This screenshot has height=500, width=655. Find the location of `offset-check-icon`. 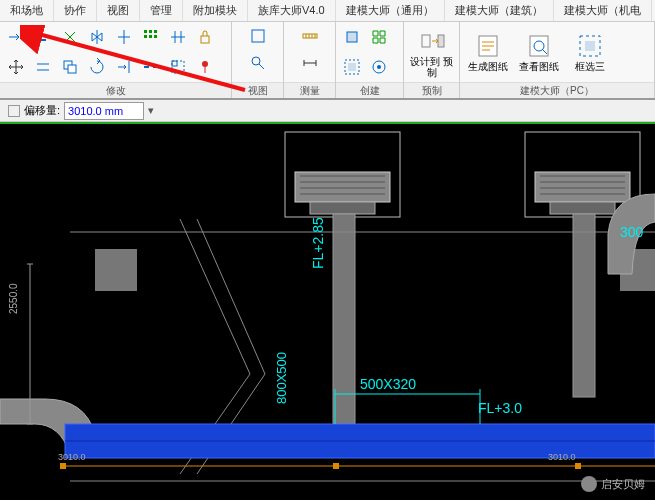

offset-check-icon is located at coordinates (14, 111).